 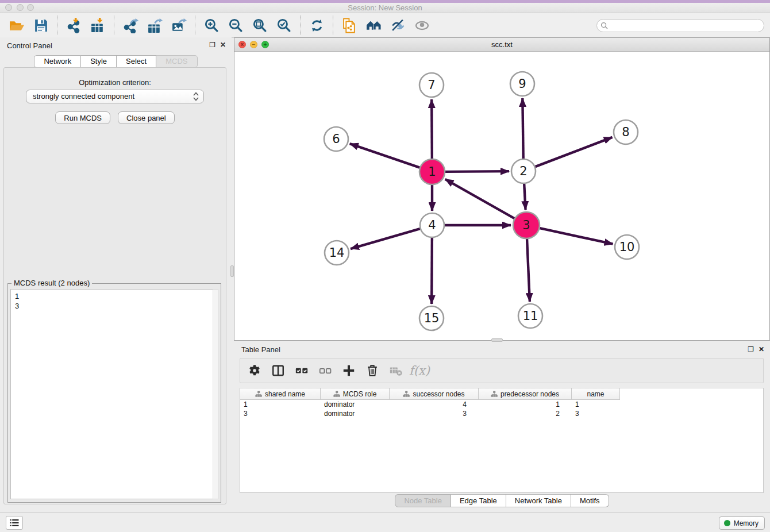 What do you see at coordinates (761, 349) in the screenshot?
I see `close-table-panel-icon: ✕` at bounding box center [761, 349].